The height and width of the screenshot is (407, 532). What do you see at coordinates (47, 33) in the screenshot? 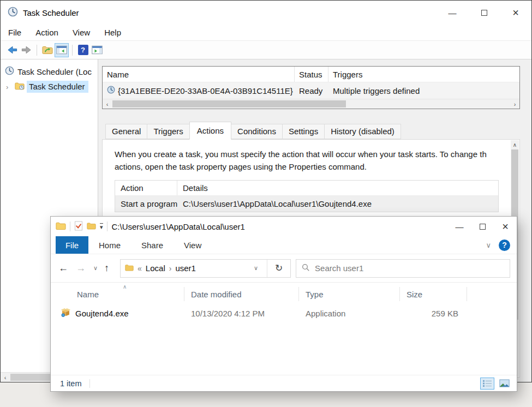
I see `menu-action: Action` at bounding box center [47, 33].